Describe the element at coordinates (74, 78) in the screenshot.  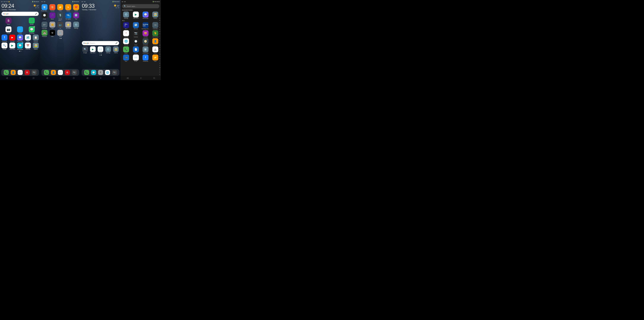
I see `nav-recents-2: □` at that location.